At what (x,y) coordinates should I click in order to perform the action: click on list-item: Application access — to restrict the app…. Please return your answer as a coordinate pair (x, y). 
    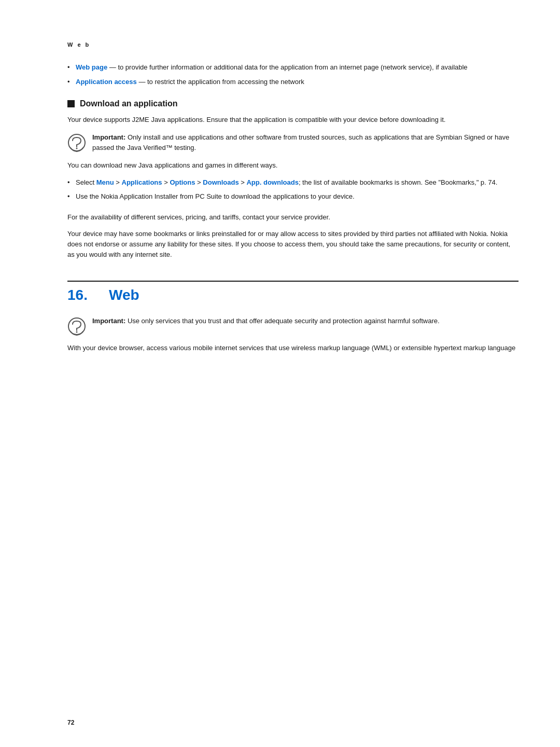
    Looking at the image, I should click on (293, 82).